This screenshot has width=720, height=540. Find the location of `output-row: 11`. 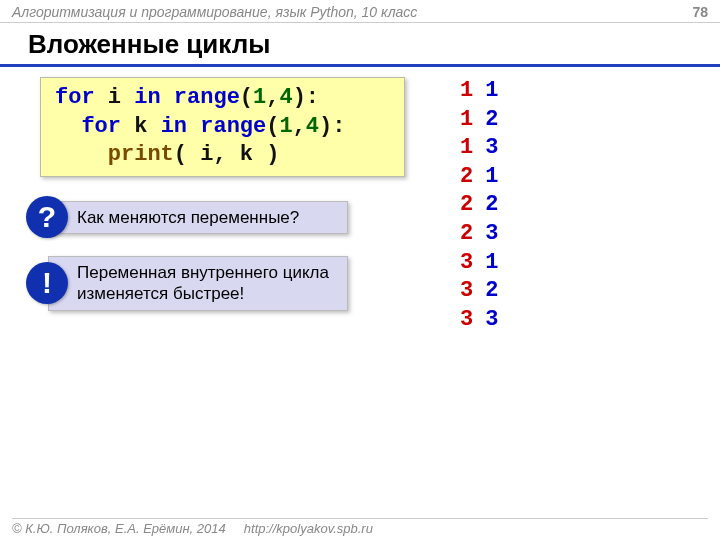

output-row: 11 is located at coordinates (479, 92).